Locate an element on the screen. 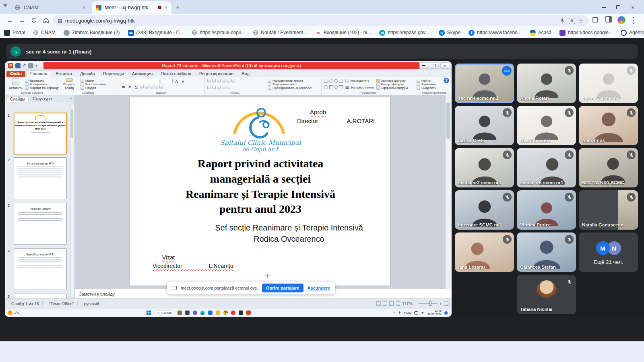  bookmark-star-icon: ☆ is located at coordinates (581, 21).